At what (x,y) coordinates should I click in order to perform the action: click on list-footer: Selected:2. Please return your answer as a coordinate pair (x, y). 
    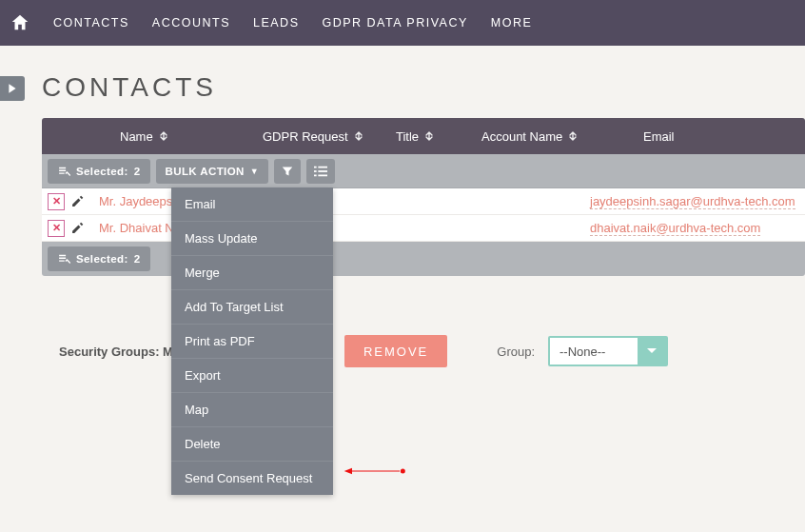
    Looking at the image, I should click on (423, 259).